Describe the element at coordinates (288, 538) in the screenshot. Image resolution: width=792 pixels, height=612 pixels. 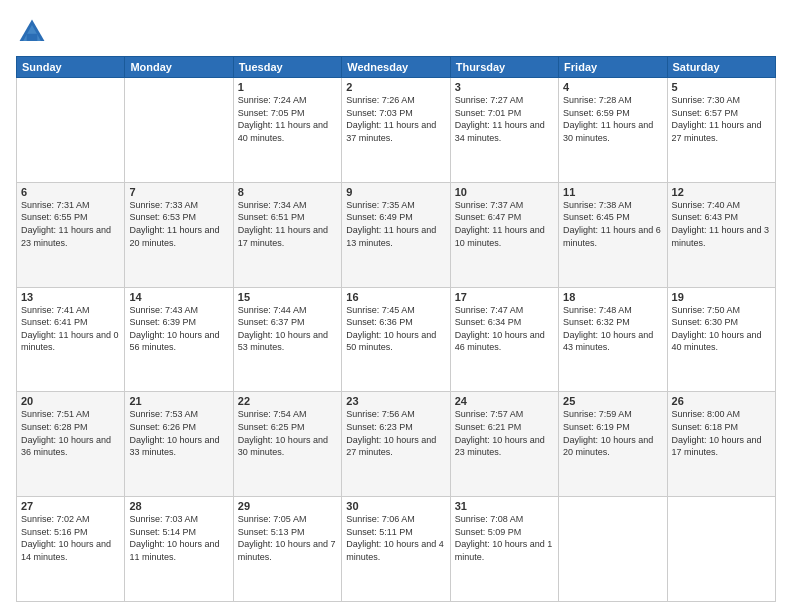
I see `day-info: Sunrise: 7:05 AM Sunset: 5:13 PM Dayligh…` at that location.